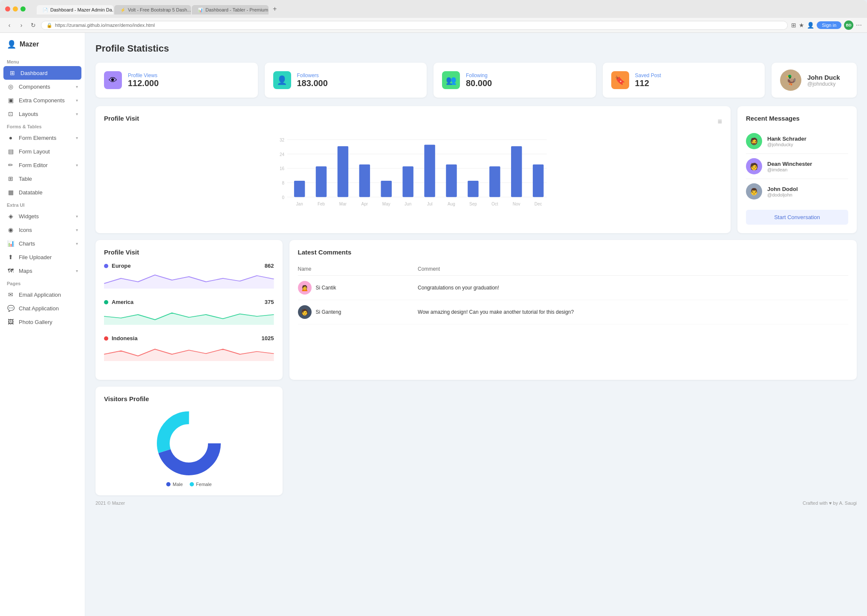 The width and height of the screenshot is (867, 616). I want to click on america-value: 375, so click(269, 302).